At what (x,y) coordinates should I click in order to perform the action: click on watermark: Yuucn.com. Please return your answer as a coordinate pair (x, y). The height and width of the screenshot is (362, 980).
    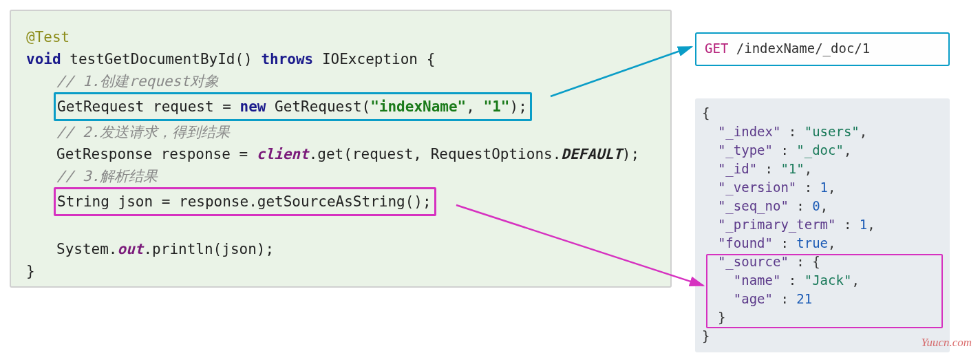
    Looking at the image, I should click on (946, 343).